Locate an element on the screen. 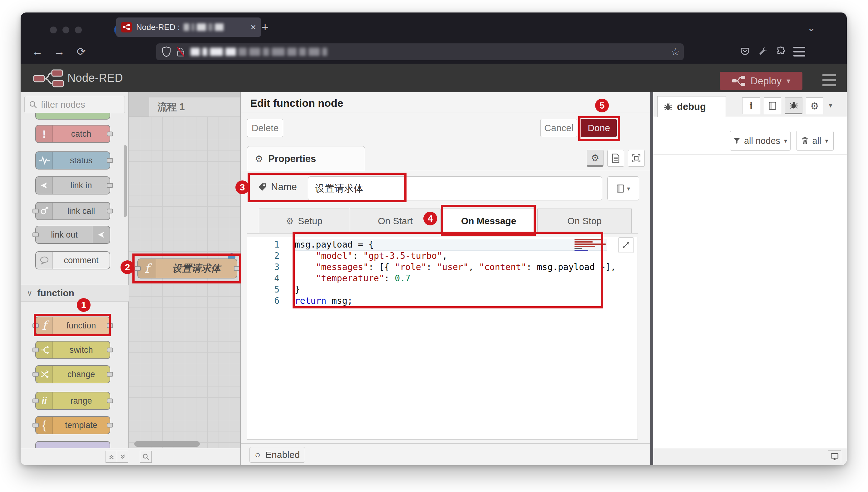 Image resolution: width=868 pixels, height=492 pixels. debug-sidebar-button is located at coordinates (794, 106).